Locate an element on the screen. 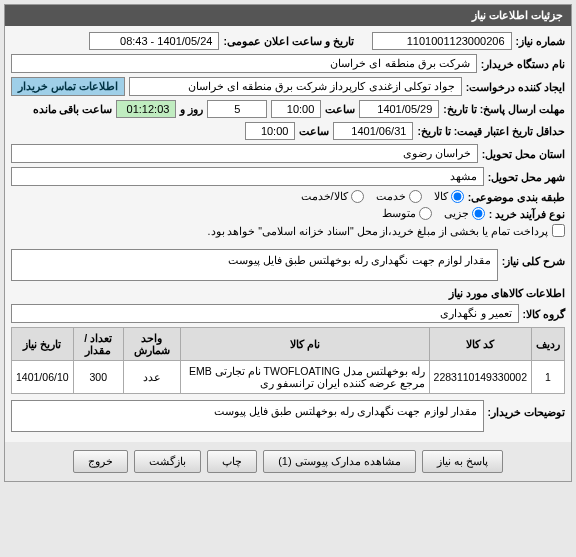 The height and width of the screenshot is (557, 576). cell-qty: 300 is located at coordinates (98, 378).